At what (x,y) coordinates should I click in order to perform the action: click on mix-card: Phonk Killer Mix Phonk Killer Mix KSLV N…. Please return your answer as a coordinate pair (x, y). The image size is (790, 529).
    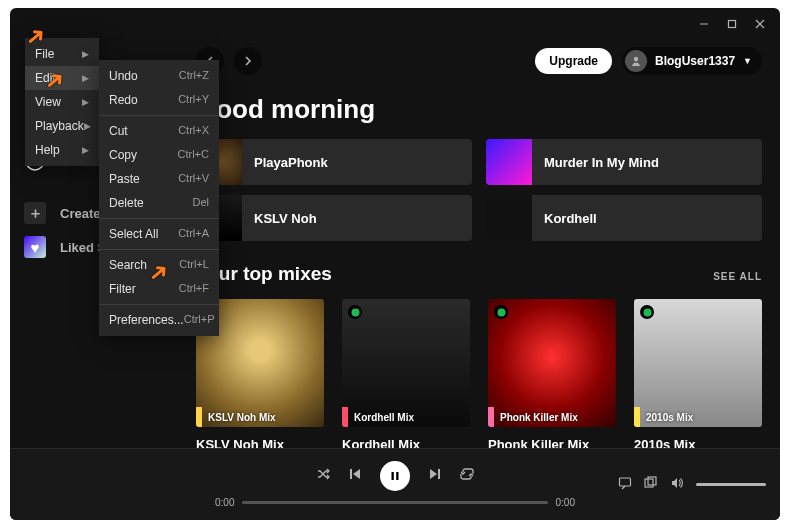
    Looking at the image, I should click on (552, 374).